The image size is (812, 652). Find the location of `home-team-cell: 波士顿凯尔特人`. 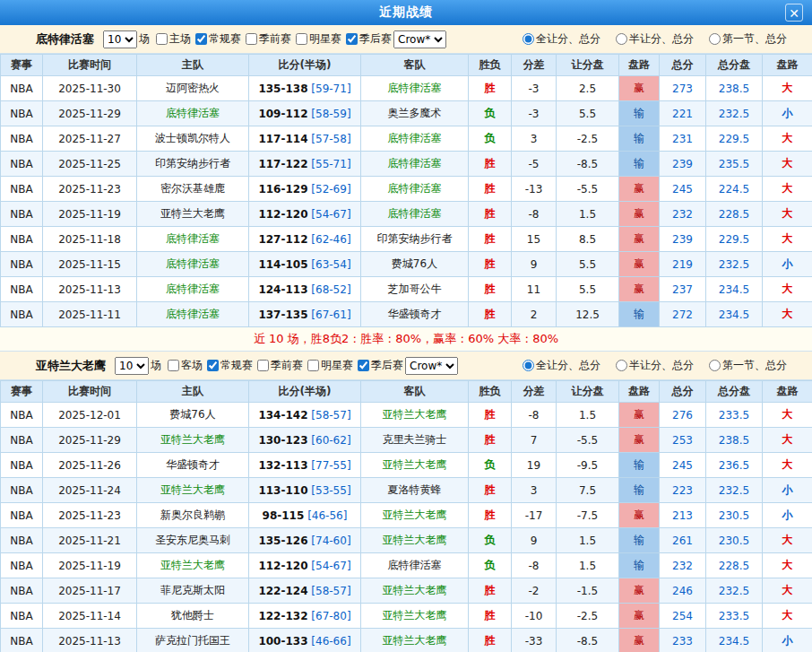

home-team-cell: 波士顿凯尔特人 is located at coordinates (194, 139).